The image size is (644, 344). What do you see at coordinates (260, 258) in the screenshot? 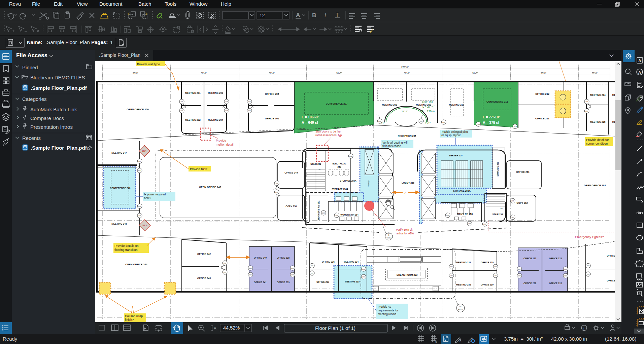
I see `svg-text: OFFICE 240` at bounding box center [260, 258].